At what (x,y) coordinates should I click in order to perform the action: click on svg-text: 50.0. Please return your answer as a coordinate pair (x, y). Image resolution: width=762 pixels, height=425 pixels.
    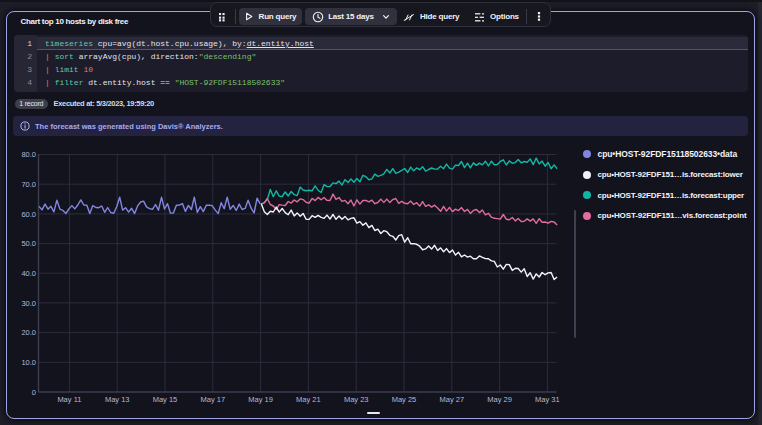
    Looking at the image, I should click on (28, 244).